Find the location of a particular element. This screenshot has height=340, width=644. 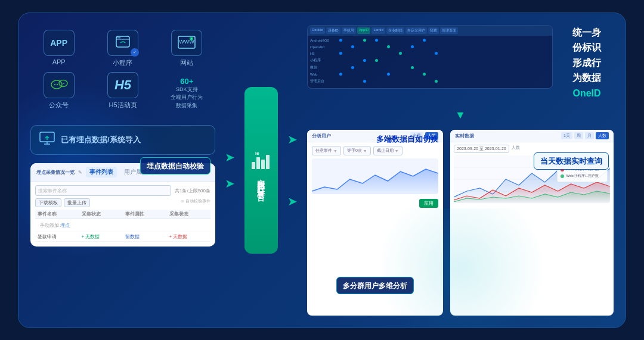

source-label-wechat: 公众号 is located at coordinates (58, 105).